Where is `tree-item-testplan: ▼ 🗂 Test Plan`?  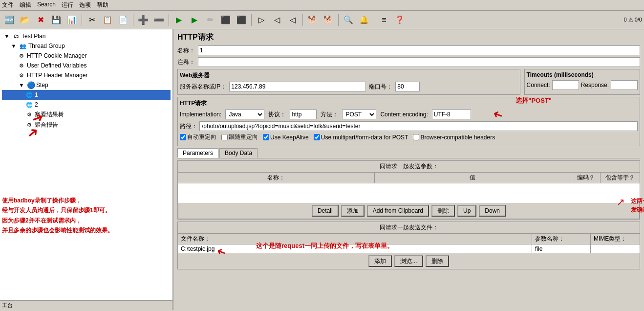 tree-item-testplan: ▼ 🗂 Test Plan is located at coordinates (86, 36).